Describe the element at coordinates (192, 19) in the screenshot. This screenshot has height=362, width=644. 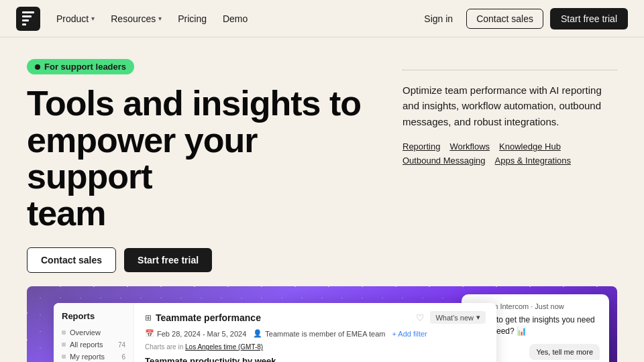
I see `nav-pricing: Pricing` at that location.